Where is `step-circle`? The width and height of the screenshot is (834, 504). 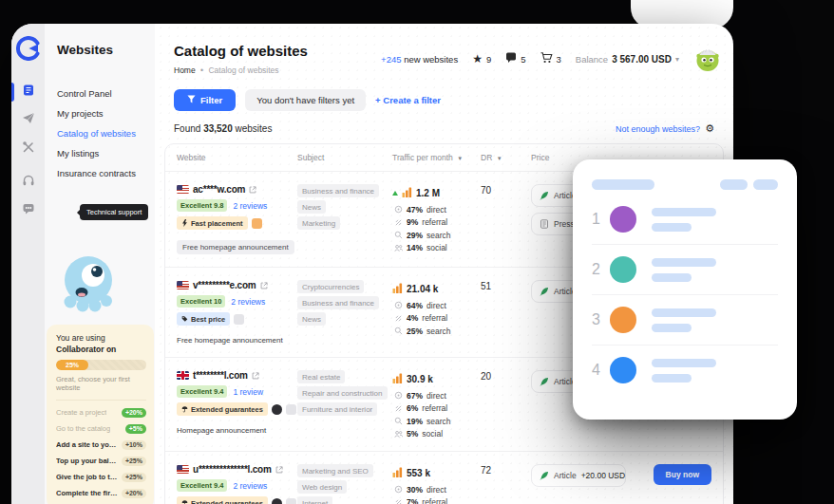
step-circle is located at coordinates (623, 270).